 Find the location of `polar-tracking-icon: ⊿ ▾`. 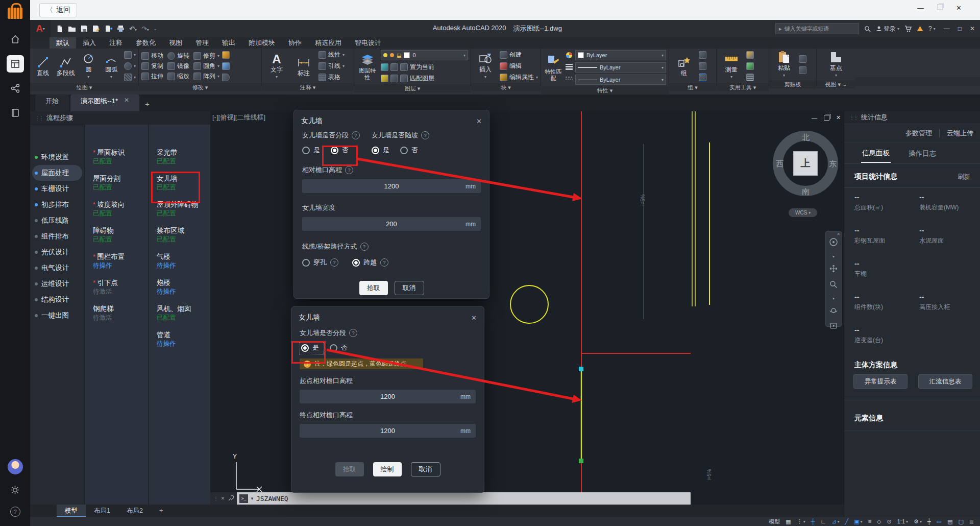

polar-tracking-icon: ⊿ ▾ is located at coordinates (835, 522).